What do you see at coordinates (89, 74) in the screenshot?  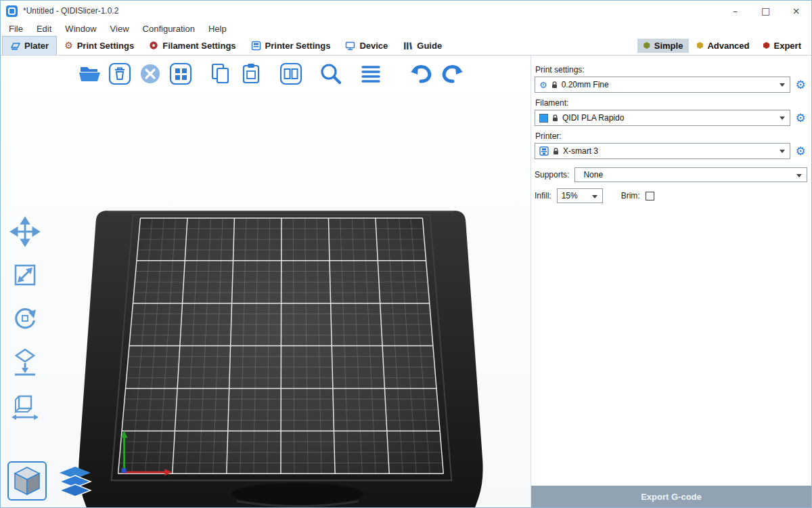 I see `open-file-button` at bounding box center [89, 74].